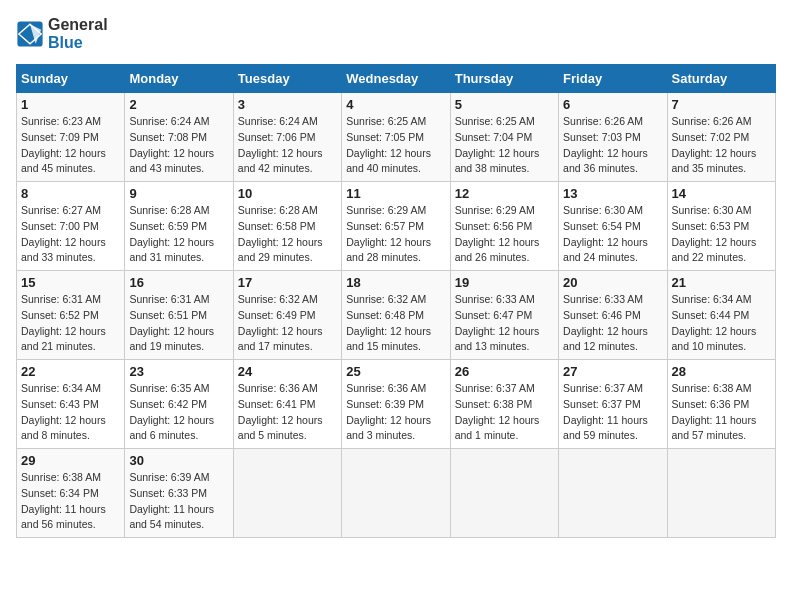 The image size is (792, 612). I want to click on day-number: 10, so click(288, 194).